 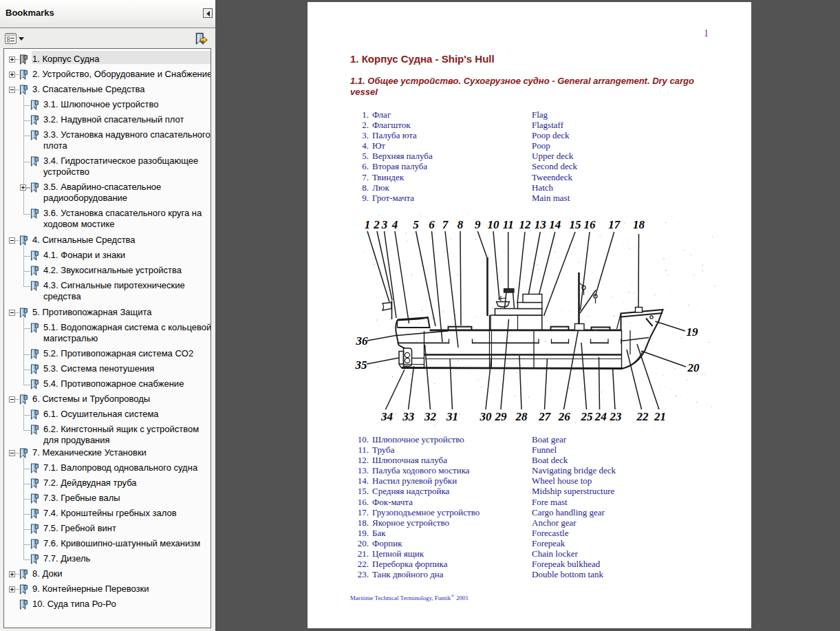 What do you see at coordinates (387, 417) in the screenshot?
I see `svg-text: 34` at bounding box center [387, 417].